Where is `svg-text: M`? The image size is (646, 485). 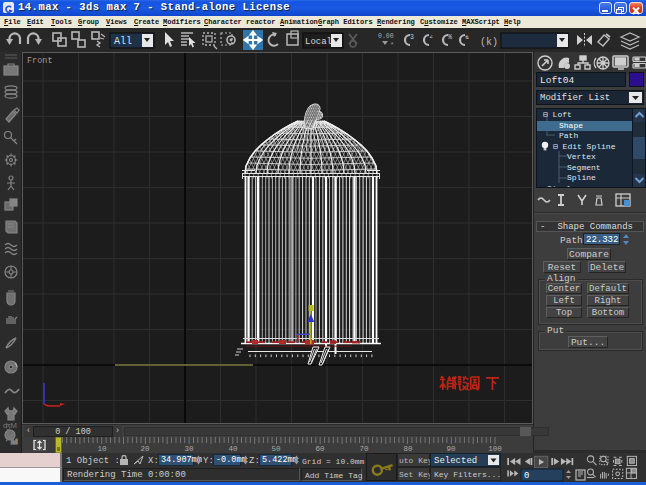
svg-text: M is located at coordinates (13, 442).